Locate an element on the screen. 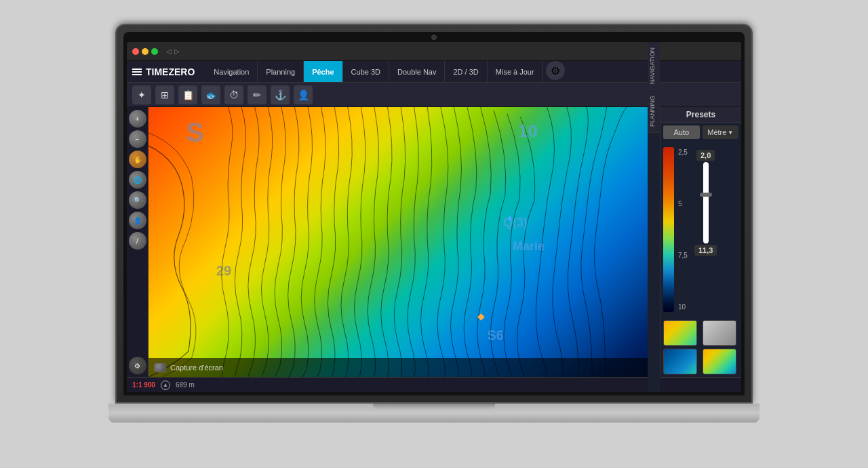  dropdown-icon: ▼ is located at coordinates (730, 133).